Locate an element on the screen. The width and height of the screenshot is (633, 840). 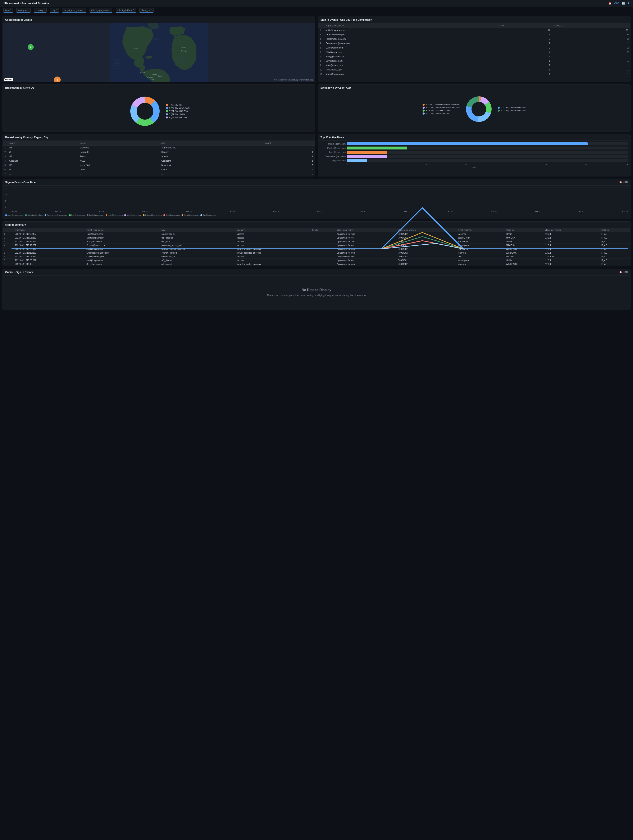
filter-country: country * is located at coordinates (40, 10).